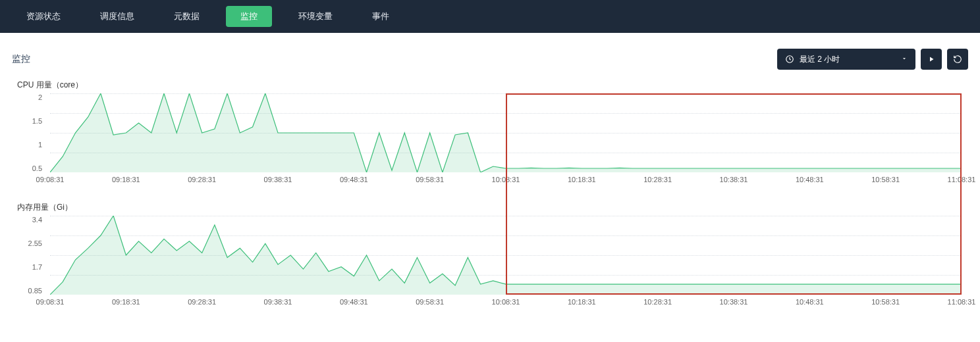 This screenshot has height=342, width=980. I want to click on time-range-label: 最近 2 小时, so click(819, 59).